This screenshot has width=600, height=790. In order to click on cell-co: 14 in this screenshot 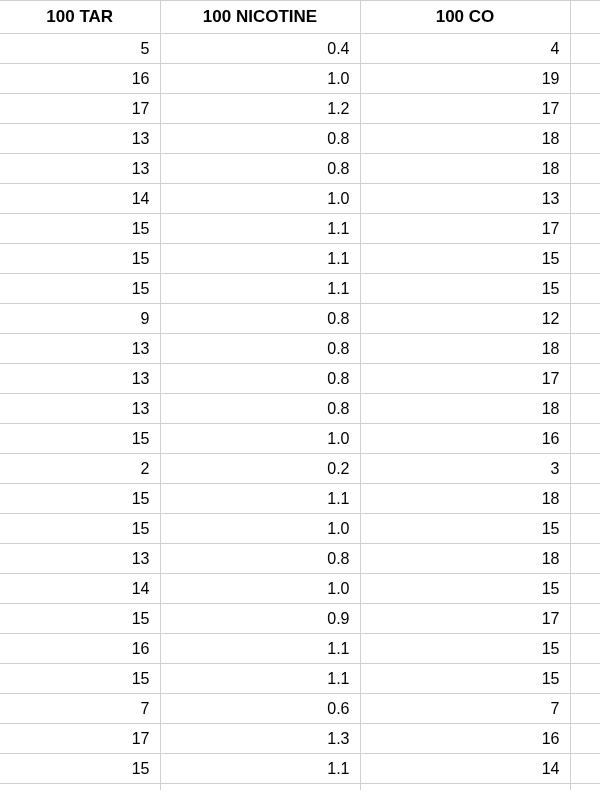, I will do `click(465, 769)`.